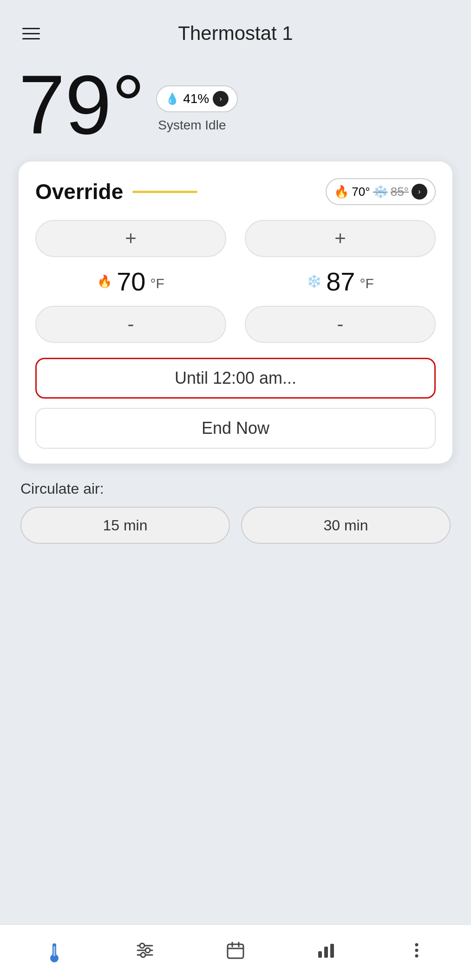 The width and height of the screenshot is (471, 980). I want to click on cool-display-icon: ❄️, so click(314, 281).